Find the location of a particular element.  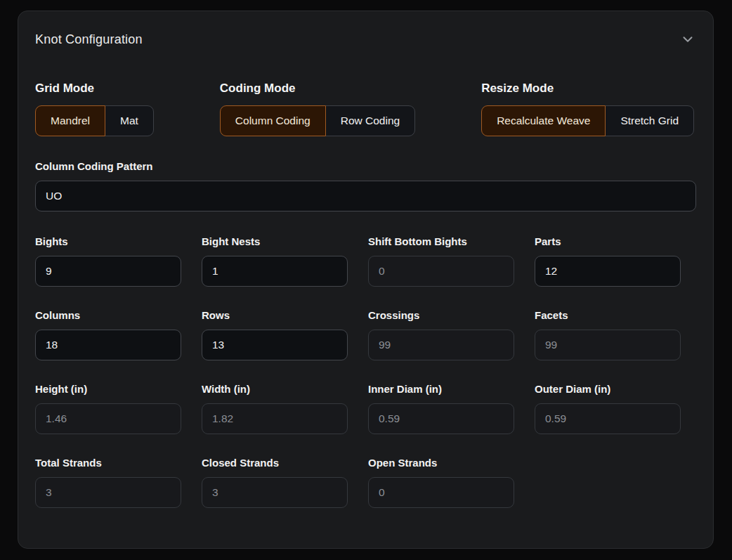

resize-mode-group: Resize Mode Recalculate Weave Stretch Gr… is located at coordinates (587, 109).